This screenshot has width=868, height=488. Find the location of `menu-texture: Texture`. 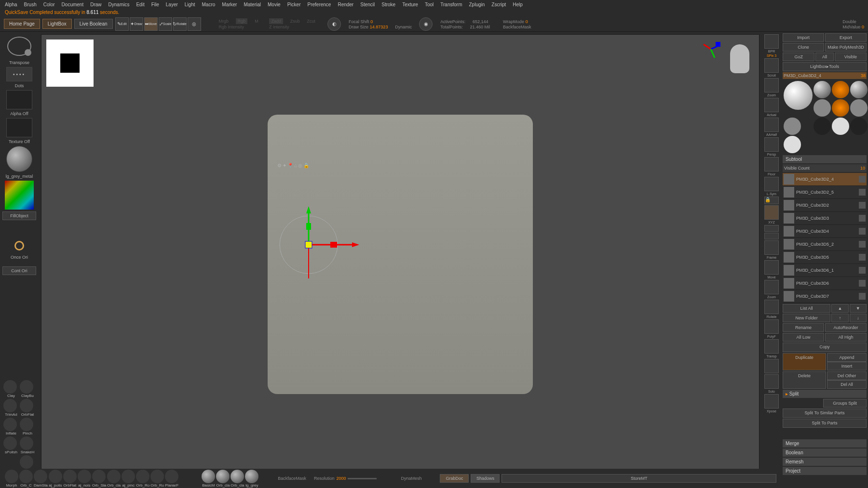

menu-texture: Texture is located at coordinates (410, 5).